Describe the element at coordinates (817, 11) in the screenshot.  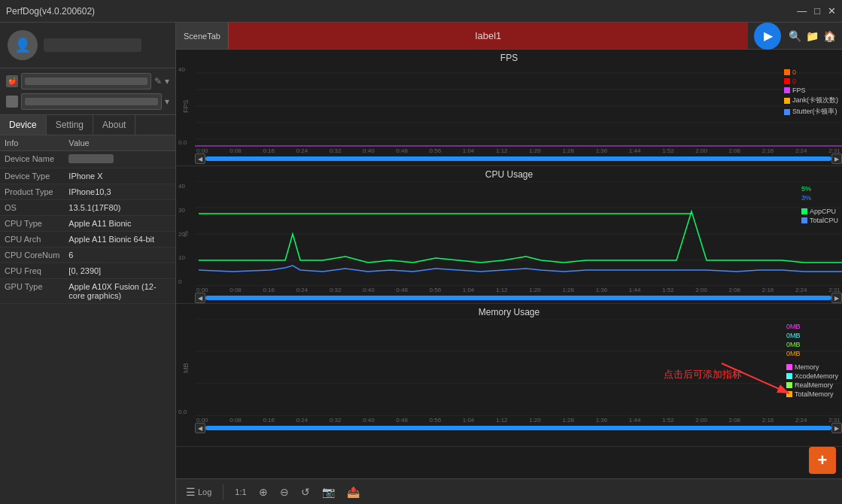
I see `maximize-button: □` at that location.